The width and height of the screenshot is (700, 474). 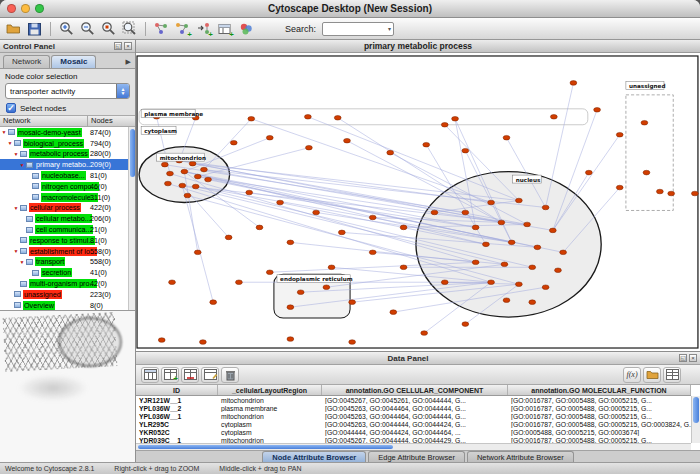 What do you see at coordinates (414, 416) in the screenshot?
I see `table-row: YPL036W__1mitochondrion[GO:0045263, GO:0…` at bounding box center [414, 416].